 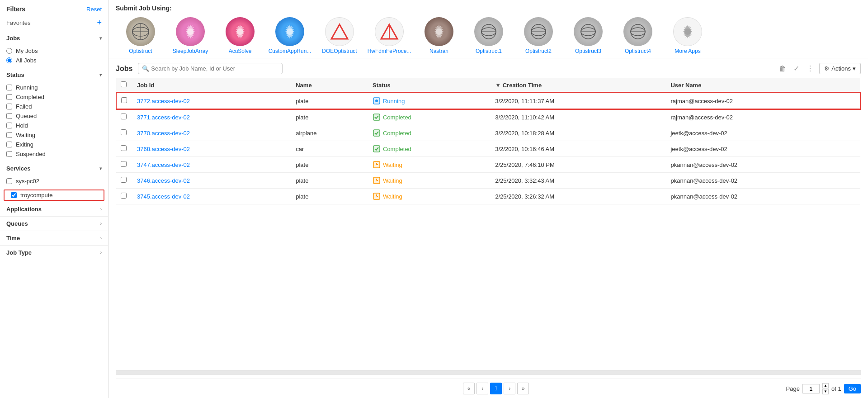 I want to click on jobs-toolbar: Jobs 🔍 🗑 ✓ ⋮ ⚙ Actions ▾, so click(x=488, y=68).